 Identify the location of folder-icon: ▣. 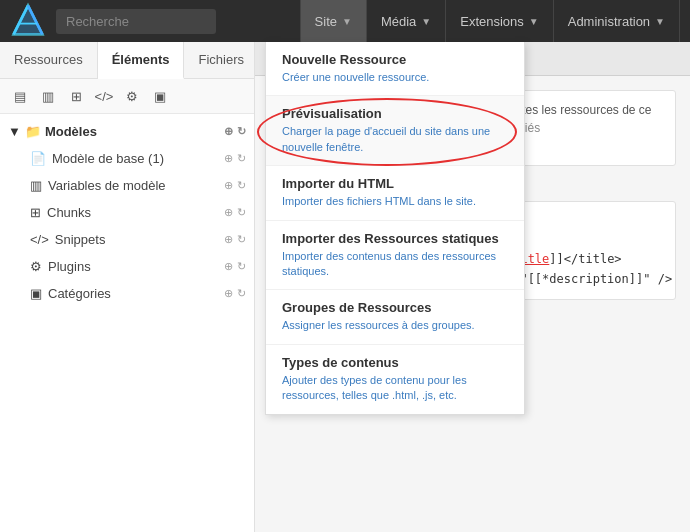
(160, 96).